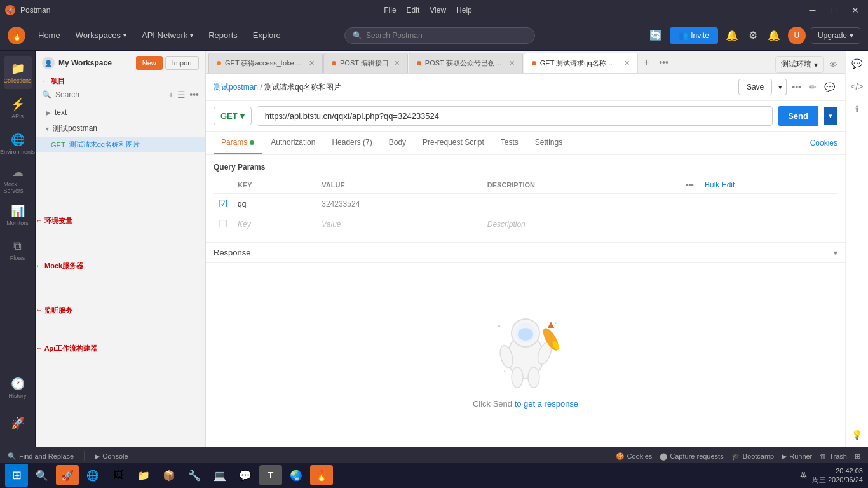  Describe the element at coordinates (267, 36) in the screenshot. I see `explore-nav: Explore` at that location.